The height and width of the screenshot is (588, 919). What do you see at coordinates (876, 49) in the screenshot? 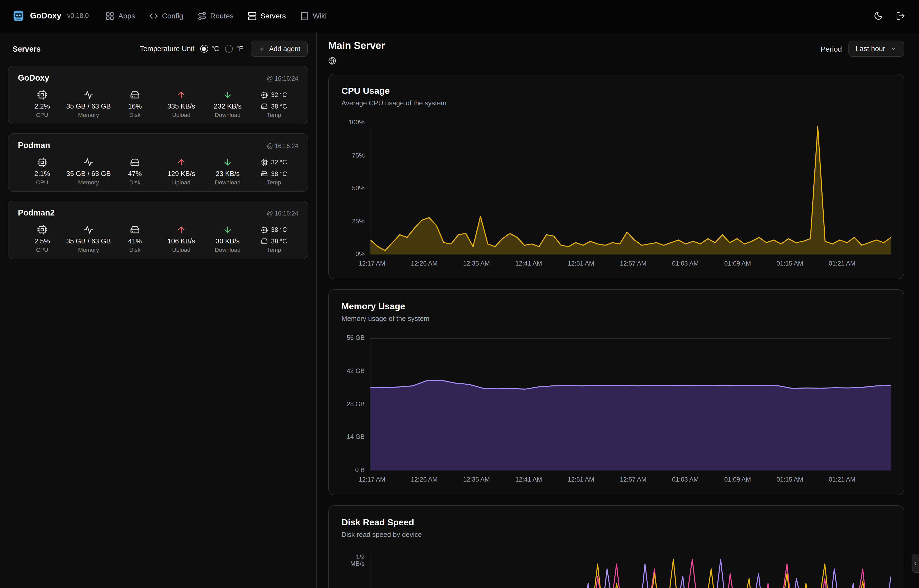
I see `period-select: Last hour` at bounding box center [876, 49].